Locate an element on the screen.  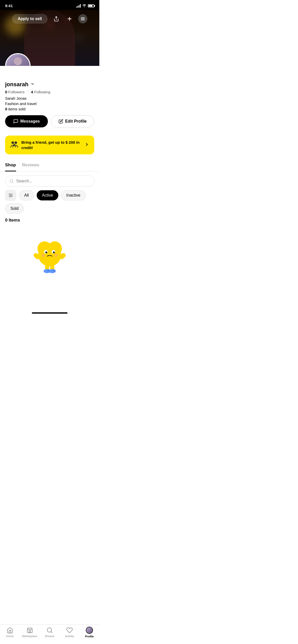
search-input is located at coordinates (53, 181).